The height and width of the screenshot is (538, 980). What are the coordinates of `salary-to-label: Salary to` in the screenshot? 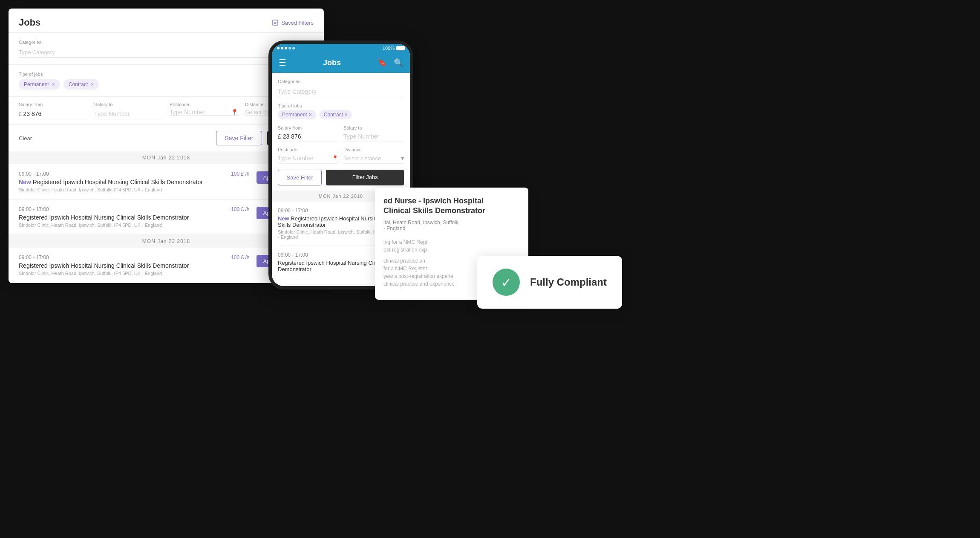 It's located at (129, 104).